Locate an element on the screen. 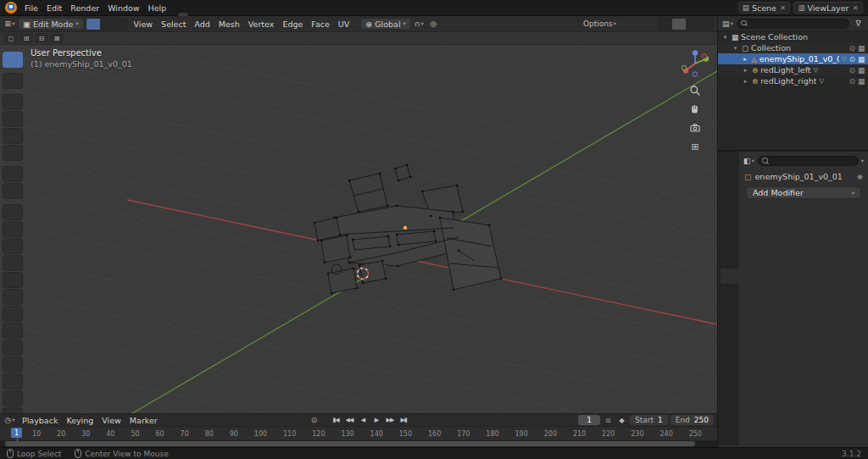 This screenshot has height=459, width=868. shading-mode-button-wireframe is located at coordinates (665, 24).